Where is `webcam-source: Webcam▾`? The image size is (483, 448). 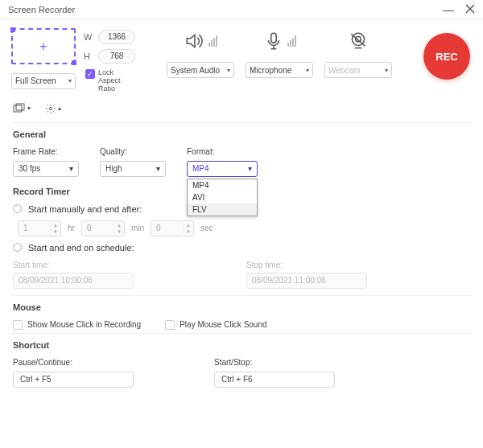 webcam-source: Webcam▾ is located at coordinates (358, 53).